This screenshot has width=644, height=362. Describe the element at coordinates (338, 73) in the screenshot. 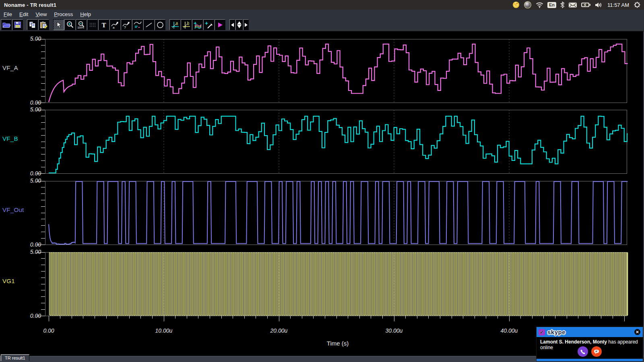

I see `trace-VF_A` at that location.